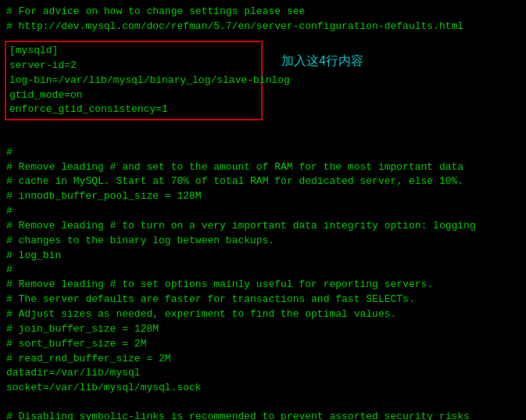 The image size is (526, 420). I want to click on line-20: # Remove leading # to set options mainly…, so click(263, 285).